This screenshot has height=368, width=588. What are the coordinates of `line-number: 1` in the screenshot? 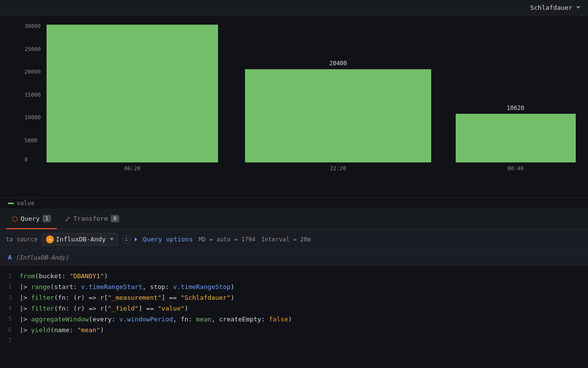 It's located at (10, 276).